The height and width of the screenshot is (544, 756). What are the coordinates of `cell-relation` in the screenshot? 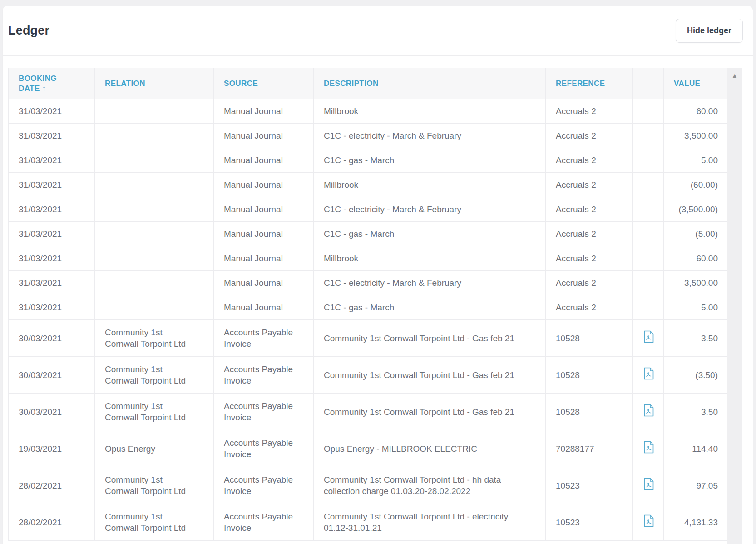 It's located at (154, 234).